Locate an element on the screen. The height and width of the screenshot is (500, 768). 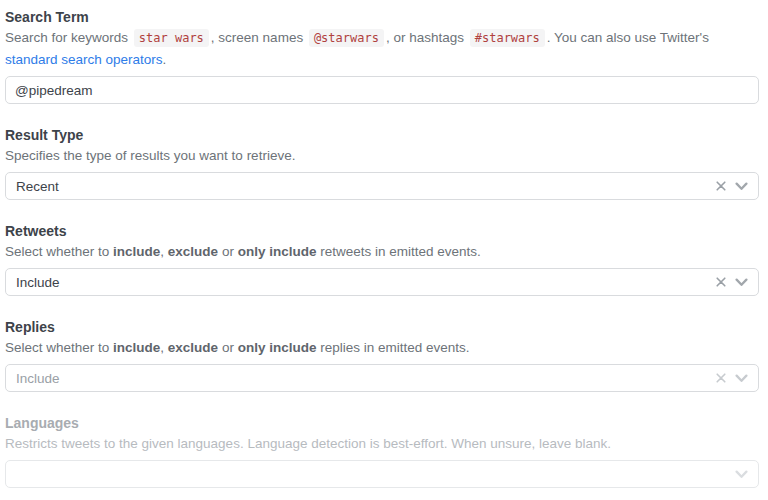
retweets-select: Include is located at coordinates (382, 282).